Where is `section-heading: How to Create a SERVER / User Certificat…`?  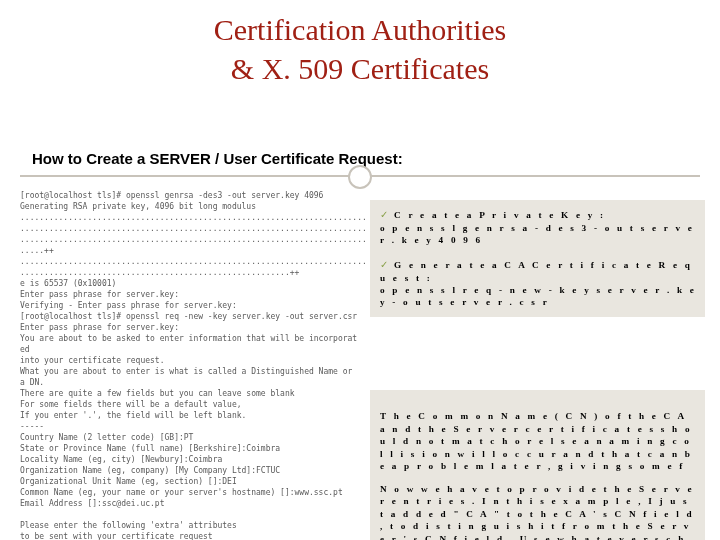
section-heading: How to Create a SERVER / User Certificat… is located at coordinates (218, 158).